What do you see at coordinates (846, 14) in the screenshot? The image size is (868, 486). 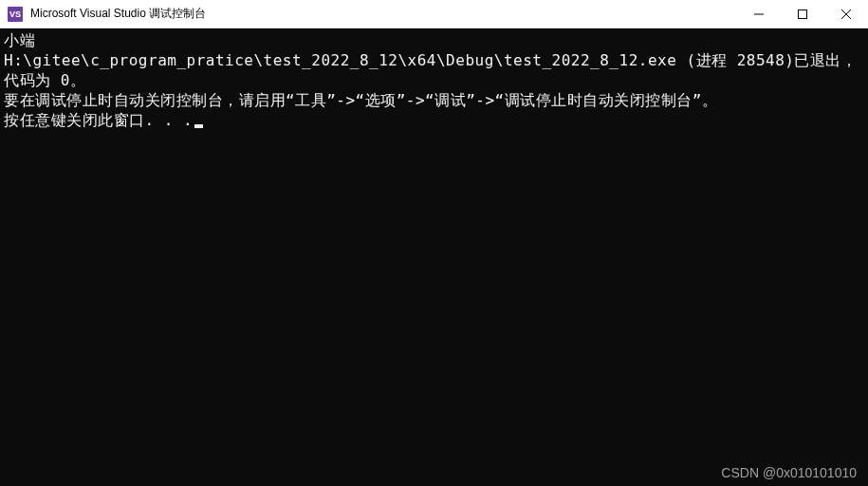 I see `close-icon` at bounding box center [846, 14].